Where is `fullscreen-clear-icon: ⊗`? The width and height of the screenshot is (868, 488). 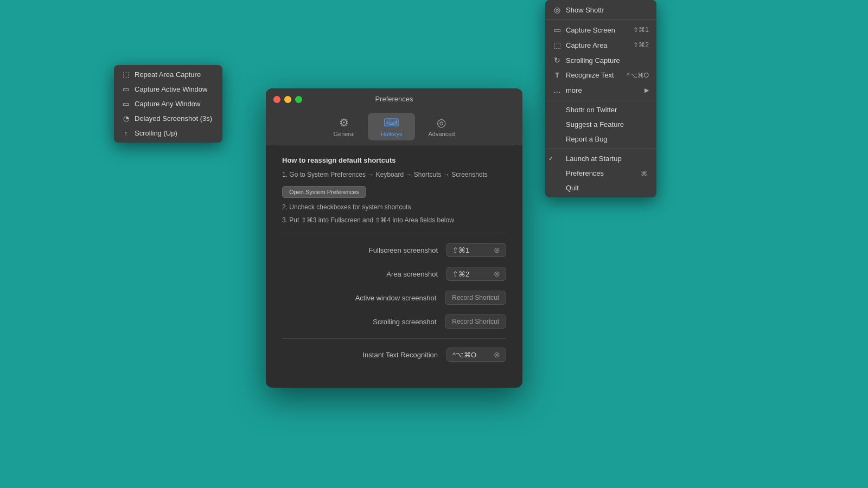 fullscreen-clear-icon: ⊗ is located at coordinates (497, 250).